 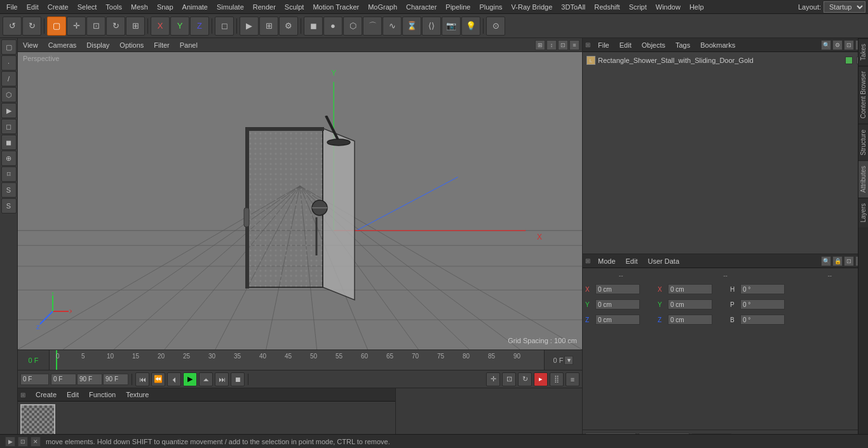 I want to click on transform-tool: ⊞, so click(x=135, y=26).